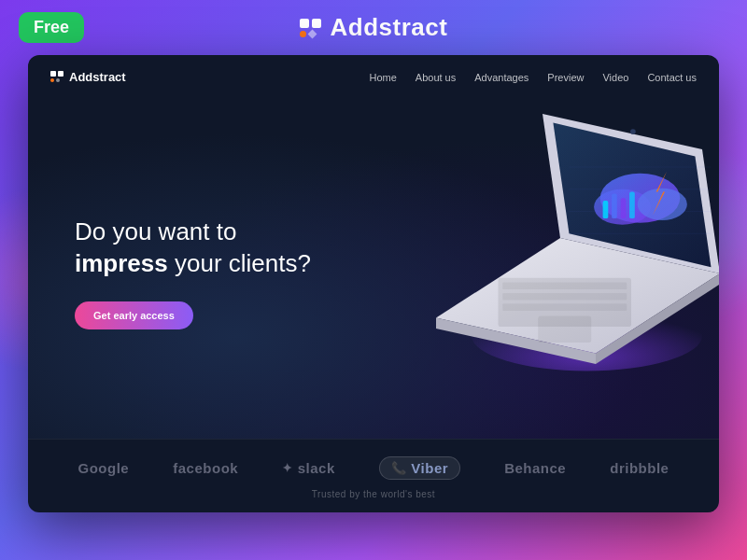  I want to click on nav-video-link: Video, so click(615, 77).